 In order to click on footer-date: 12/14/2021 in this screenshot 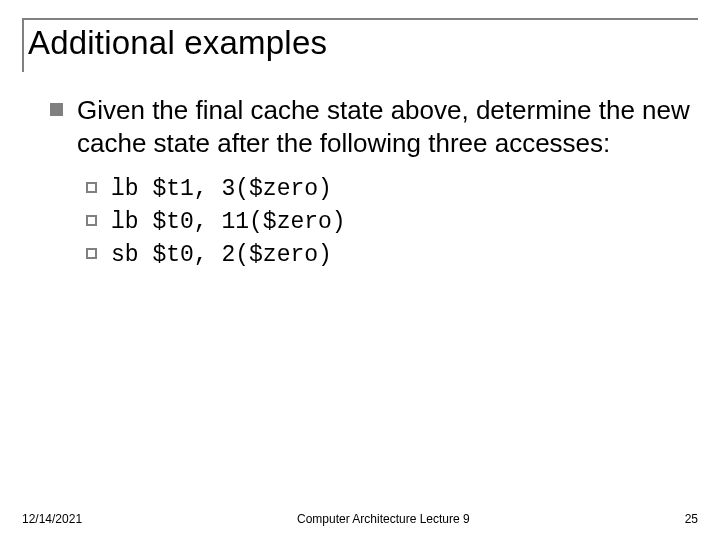, I will do `click(52, 519)`.